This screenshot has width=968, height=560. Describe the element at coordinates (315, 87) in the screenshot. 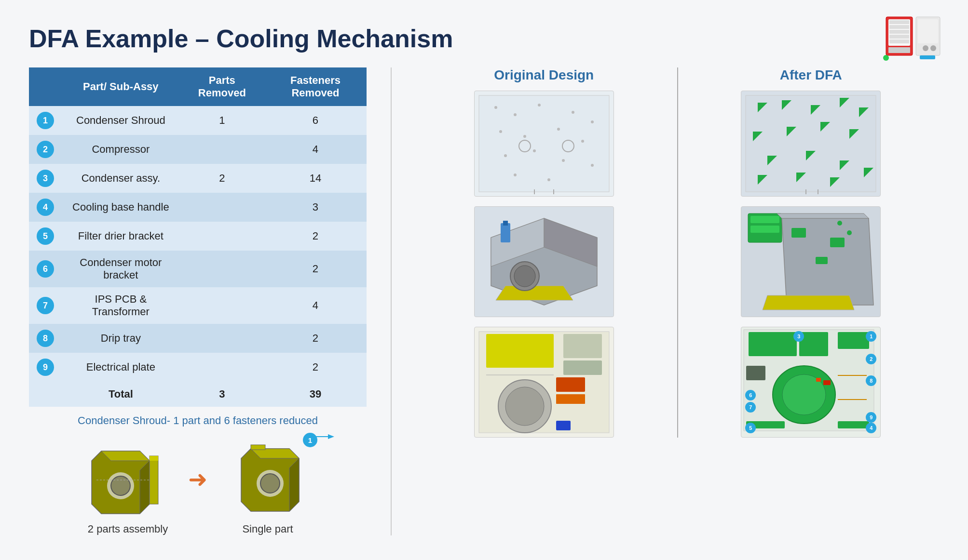

I see `table-header-fasteners-removed: Fasteners Removed` at that location.